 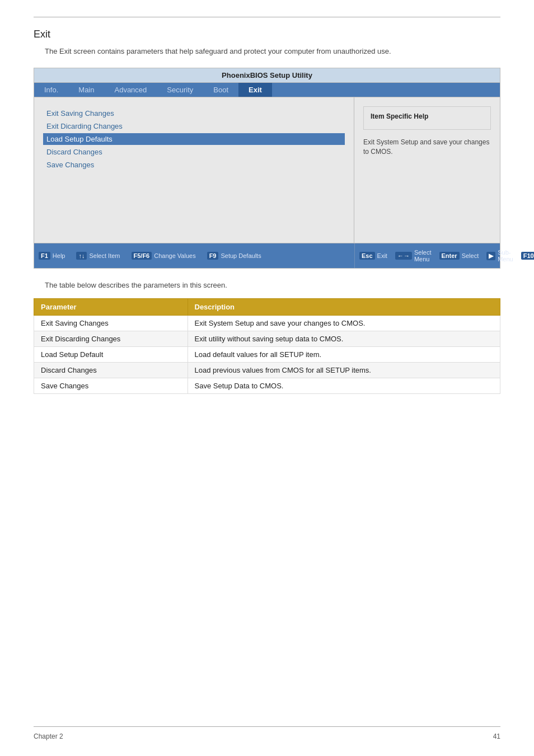 What do you see at coordinates (268, 339) in the screenshot?
I see `table-row: Exit Discarding ChangesExit utility with…` at bounding box center [268, 339].